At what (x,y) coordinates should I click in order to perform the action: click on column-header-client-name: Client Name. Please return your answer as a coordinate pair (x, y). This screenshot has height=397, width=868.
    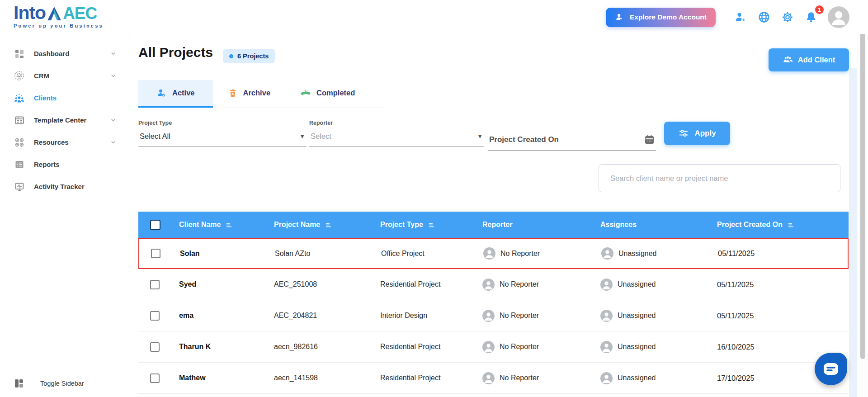
    Looking at the image, I should click on (215, 225).